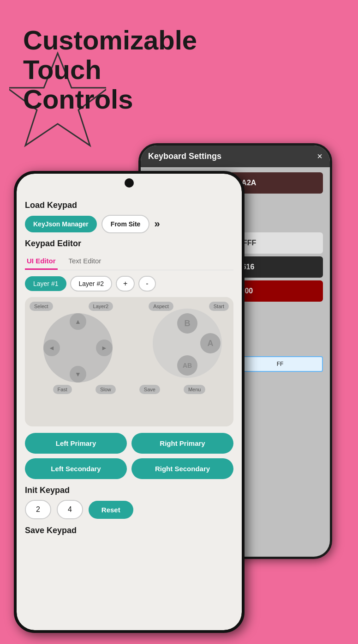 The width and height of the screenshot is (358, 644). What do you see at coordinates (61, 224) in the screenshot?
I see `keyjson-manager-button: KeyJson Manager` at bounding box center [61, 224].